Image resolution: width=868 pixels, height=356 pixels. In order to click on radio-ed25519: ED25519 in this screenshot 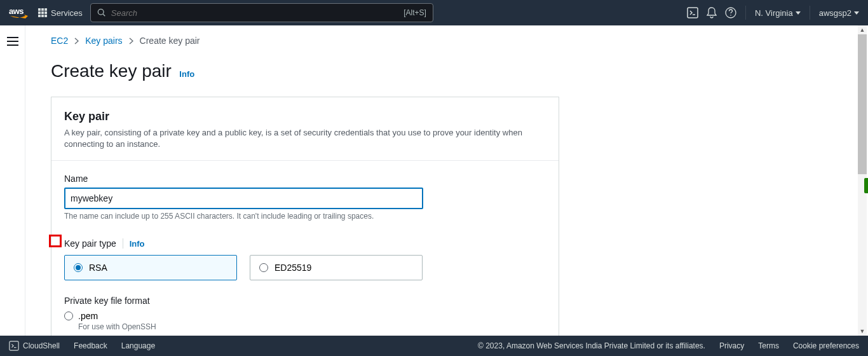, I will do `click(336, 268)`.